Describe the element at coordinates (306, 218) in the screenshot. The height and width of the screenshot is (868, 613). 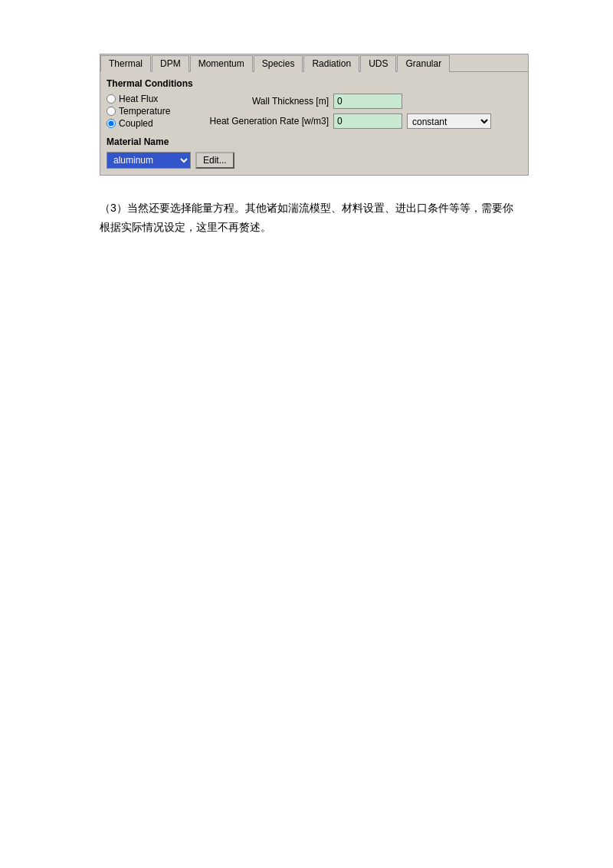
I see `description-text: （3）当然还要选择能量方程。其他诸如湍流模型、材料设置、进出口条件等等，需要你根…` at that location.